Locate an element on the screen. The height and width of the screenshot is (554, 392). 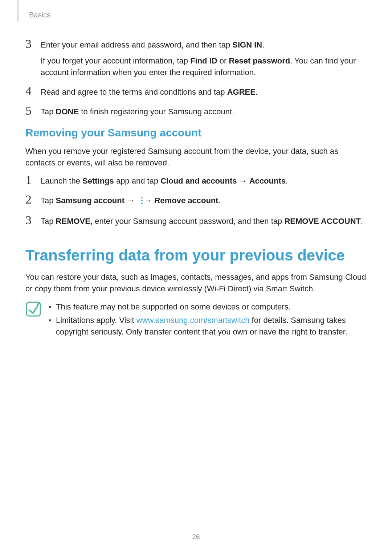
removing-account-description: When you remove your registered Samsung … is located at coordinates (196, 157).